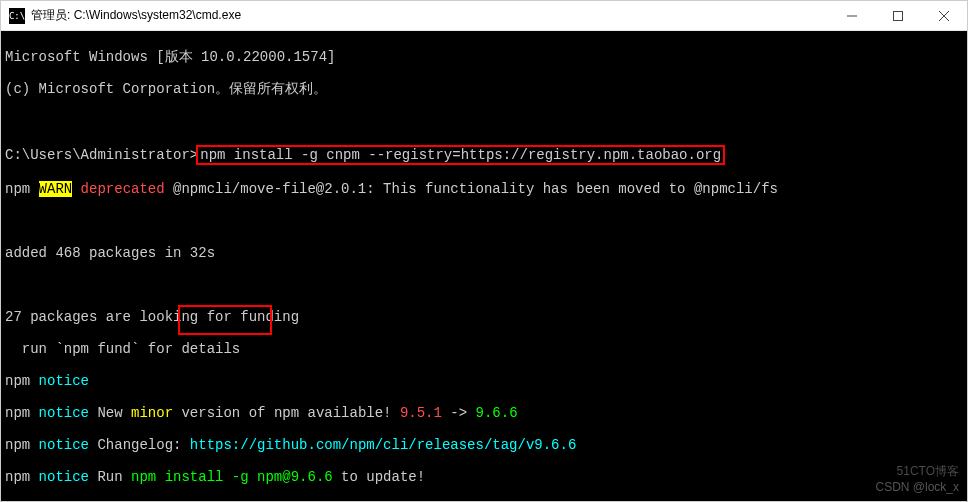 The width and height of the screenshot is (968, 502). Describe the element at coordinates (17, 16) in the screenshot. I see `cmd-icon: C:\` at that location.